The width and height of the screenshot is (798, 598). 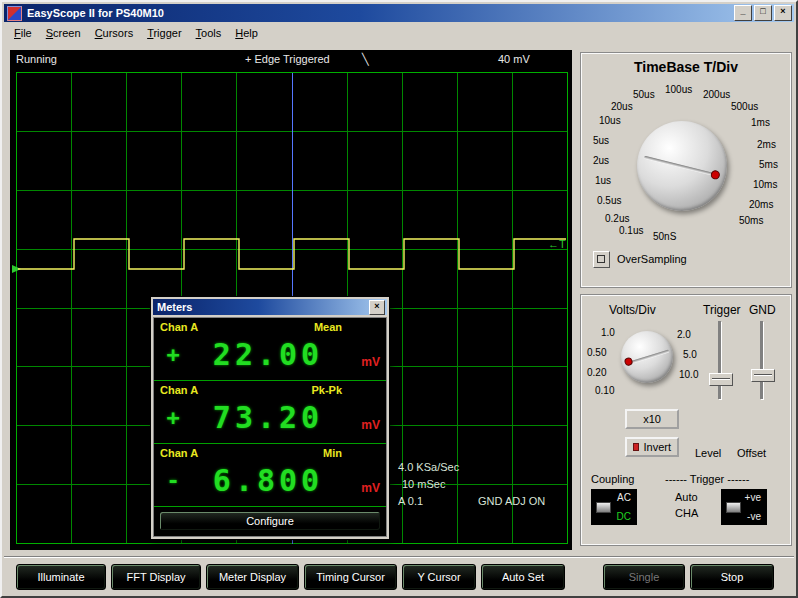 What do you see at coordinates (380, 13) in the screenshot?
I see `window-title: EasyScope II for PS40M10` at bounding box center [380, 13].